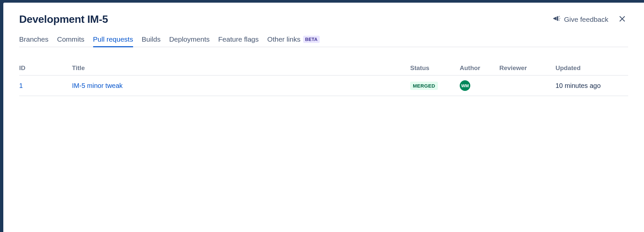 This screenshot has width=644, height=232. Describe the element at coordinates (190, 41) in the screenshot. I see `tab-deployments: Deployments` at that location.